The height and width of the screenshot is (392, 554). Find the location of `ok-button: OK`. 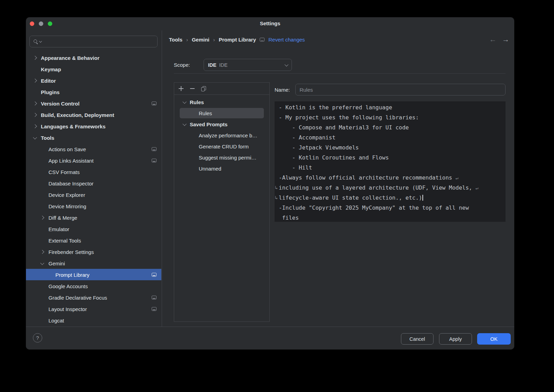

ok-button: OK is located at coordinates (494, 339).